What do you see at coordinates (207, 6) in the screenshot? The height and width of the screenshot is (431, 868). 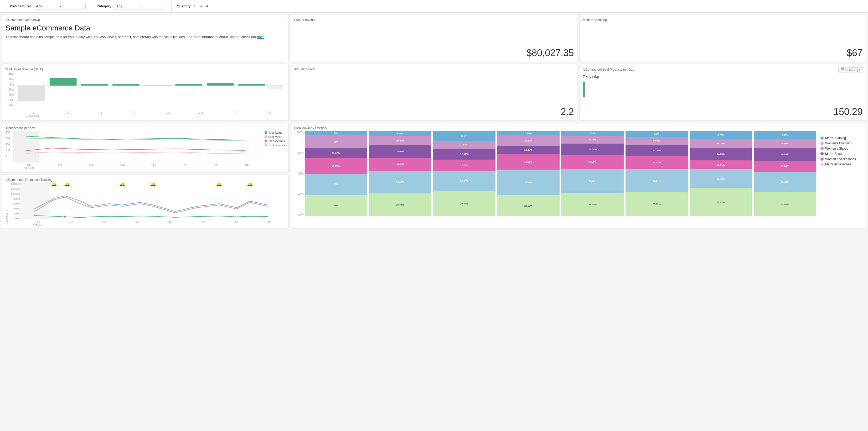 I see `quantity-to: 4` at bounding box center [207, 6].